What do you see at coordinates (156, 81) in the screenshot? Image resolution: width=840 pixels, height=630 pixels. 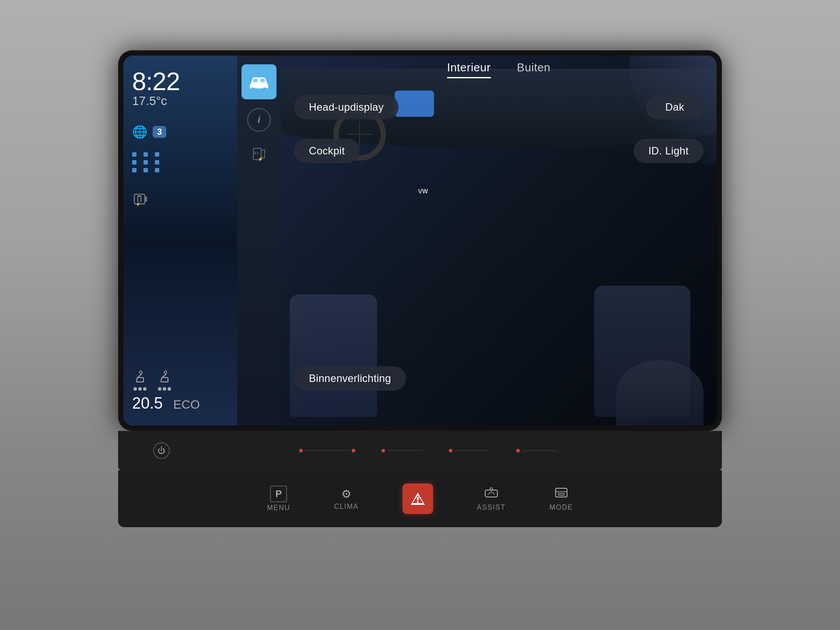 I see `clock-display: 8:22` at bounding box center [156, 81].